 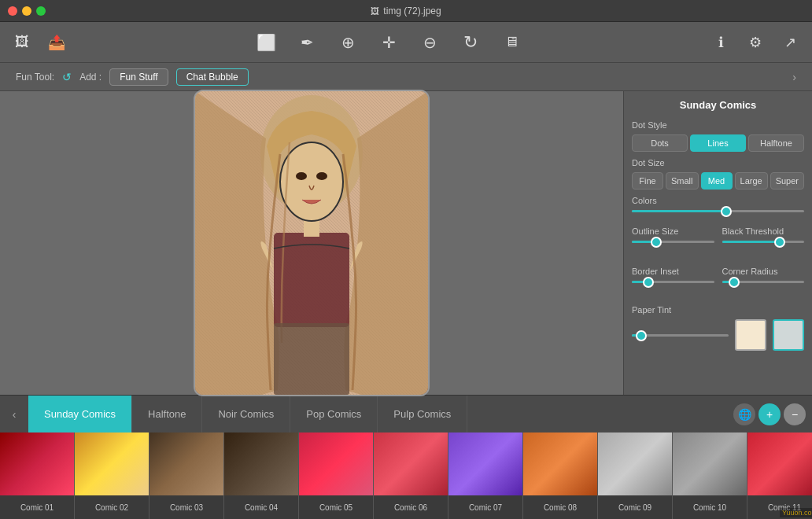 I want to click on image-button: 🖼, so click(x=22, y=42).